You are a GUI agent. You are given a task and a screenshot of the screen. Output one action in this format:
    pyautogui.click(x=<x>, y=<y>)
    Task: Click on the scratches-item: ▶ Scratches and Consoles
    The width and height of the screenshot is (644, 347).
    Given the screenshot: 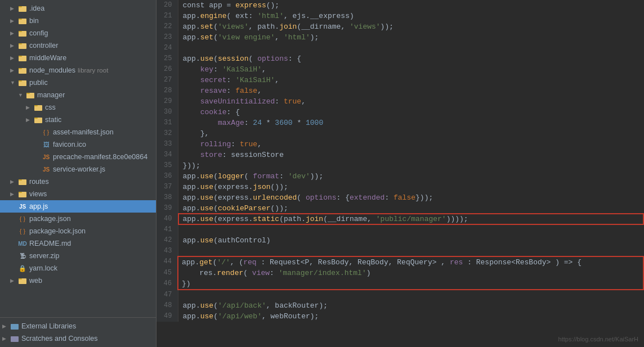 What is the action you would take?
    pyautogui.click(x=78, y=339)
    